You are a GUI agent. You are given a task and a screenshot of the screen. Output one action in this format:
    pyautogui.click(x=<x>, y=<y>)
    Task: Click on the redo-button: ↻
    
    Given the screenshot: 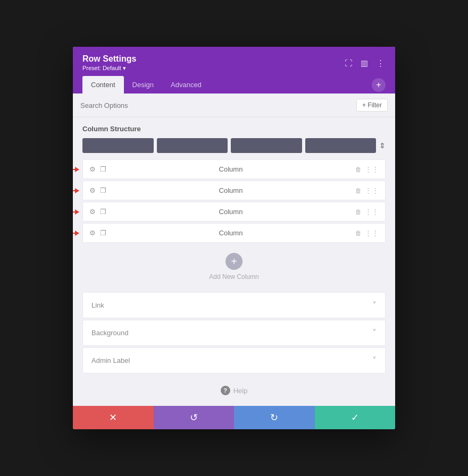 What is the action you would take?
    pyautogui.click(x=274, y=418)
    